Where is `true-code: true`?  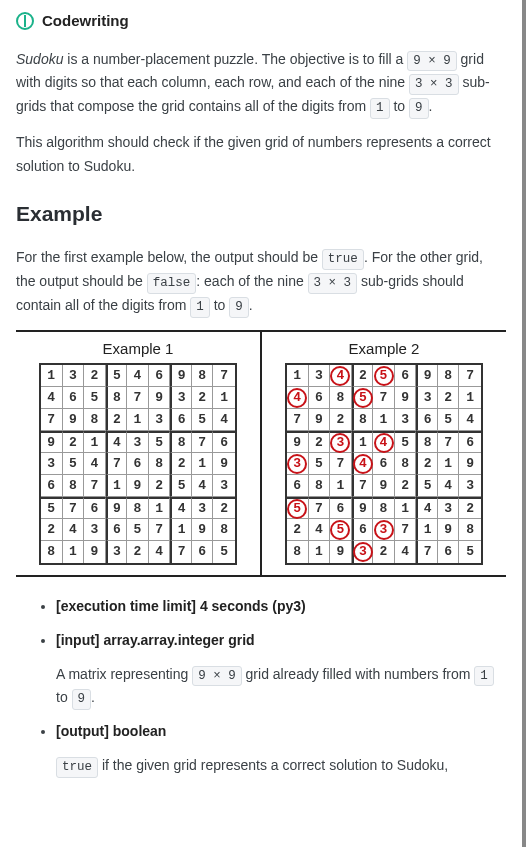
true-code: true is located at coordinates (77, 768).